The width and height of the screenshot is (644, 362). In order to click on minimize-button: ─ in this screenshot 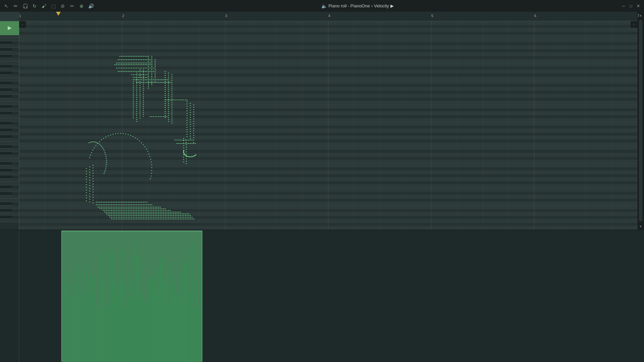, I will do `click(624, 6)`.